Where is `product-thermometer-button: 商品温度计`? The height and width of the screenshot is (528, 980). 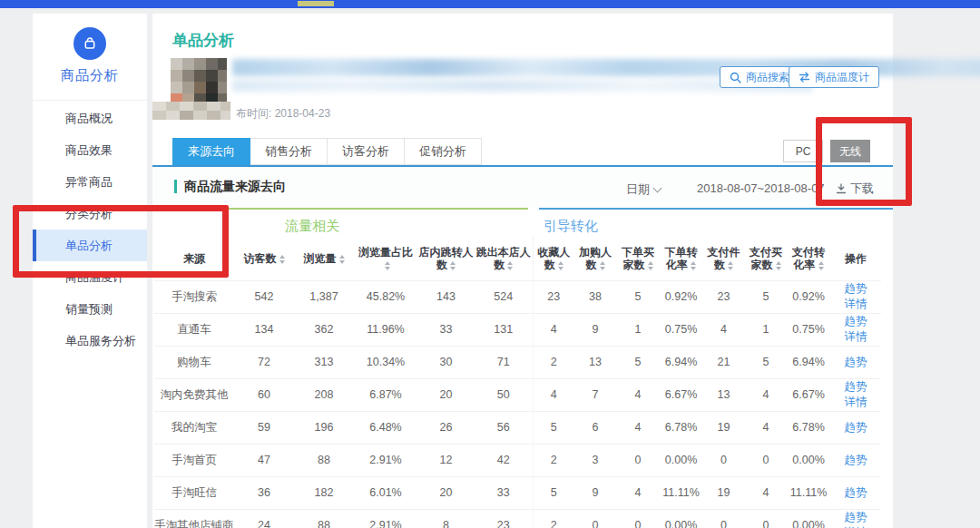 product-thermometer-button: 商品温度计 is located at coordinates (834, 77).